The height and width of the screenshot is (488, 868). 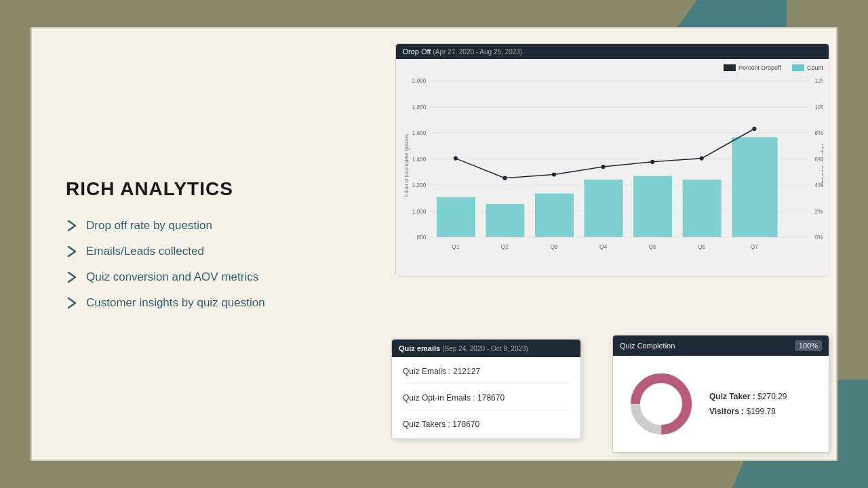 I want to click on svg-text: 0%, so click(x=819, y=237).